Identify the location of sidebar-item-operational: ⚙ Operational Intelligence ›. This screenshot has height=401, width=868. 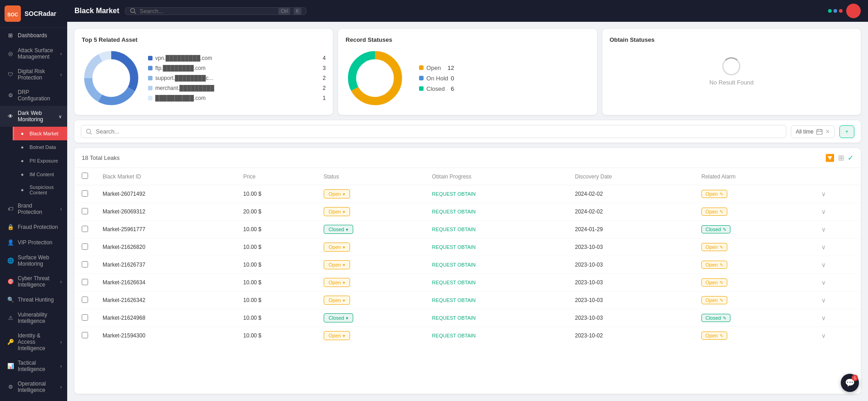
(34, 387).